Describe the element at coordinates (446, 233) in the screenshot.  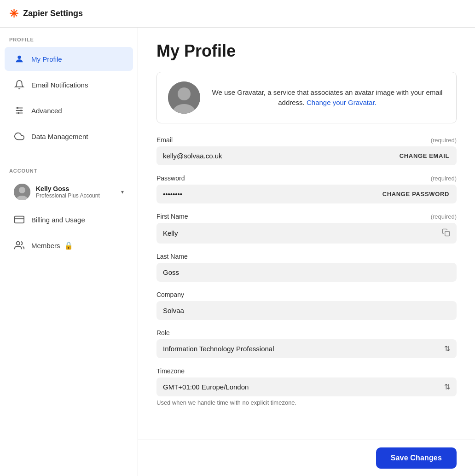
I see `first-name-copy-icon` at that location.